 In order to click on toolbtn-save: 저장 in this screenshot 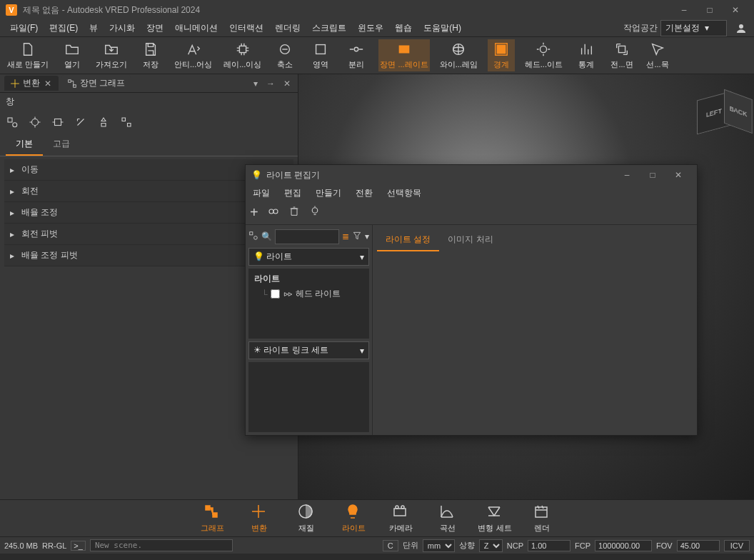, I will do `click(151, 56)`.